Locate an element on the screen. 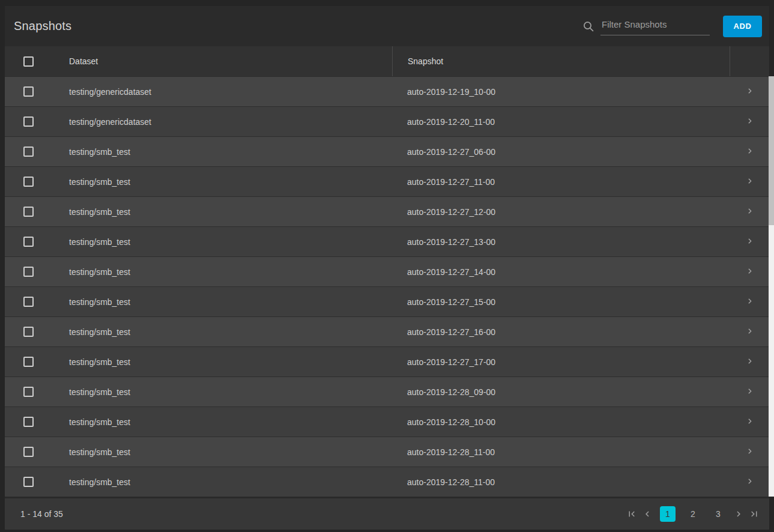 This screenshot has height=532, width=774. snapshot-column-header: Snapshot is located at coordinates (561, 61).